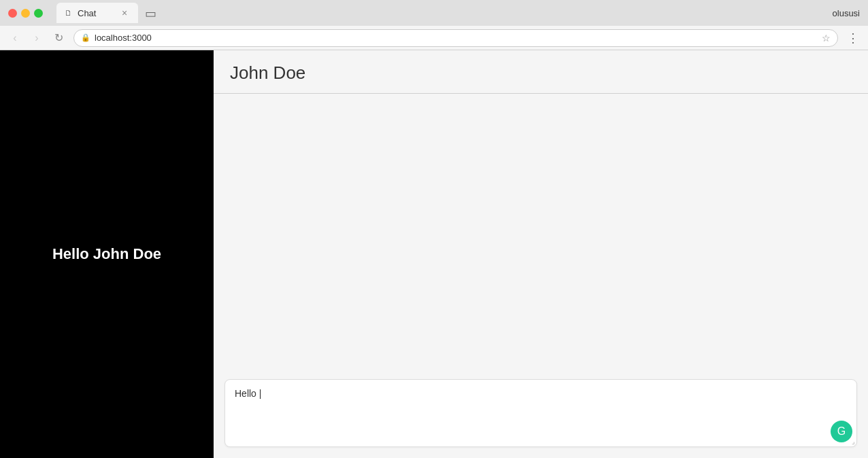 This screenshot has height=458, width=868. I want to click on tab-page-icon: 🗋, so click(68, 13).